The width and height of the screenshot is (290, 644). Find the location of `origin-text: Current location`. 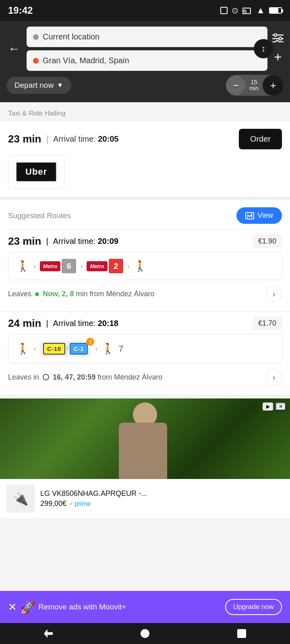

origin-text: Current location is located at coordinates (71, 37).